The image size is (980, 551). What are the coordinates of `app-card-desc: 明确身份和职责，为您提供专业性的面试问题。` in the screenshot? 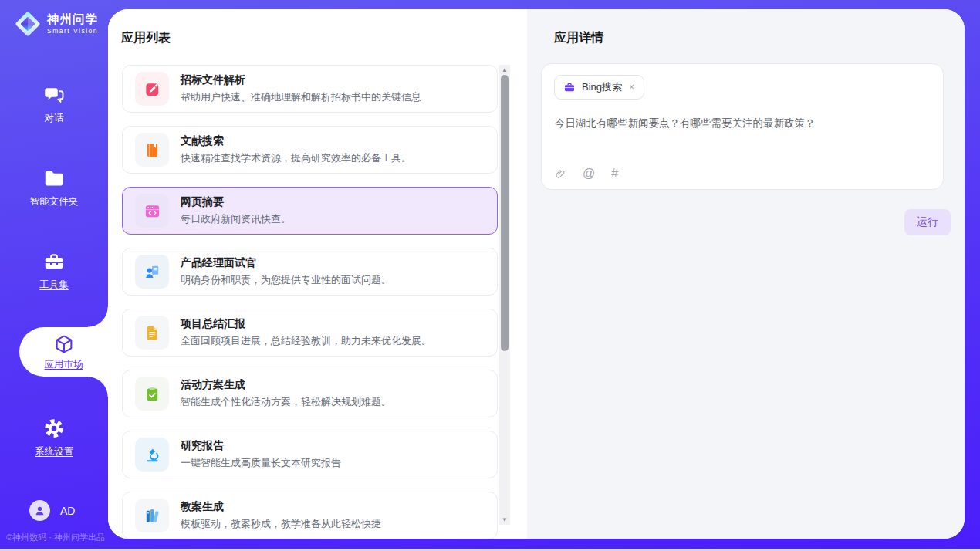 It's located at (286, 280).